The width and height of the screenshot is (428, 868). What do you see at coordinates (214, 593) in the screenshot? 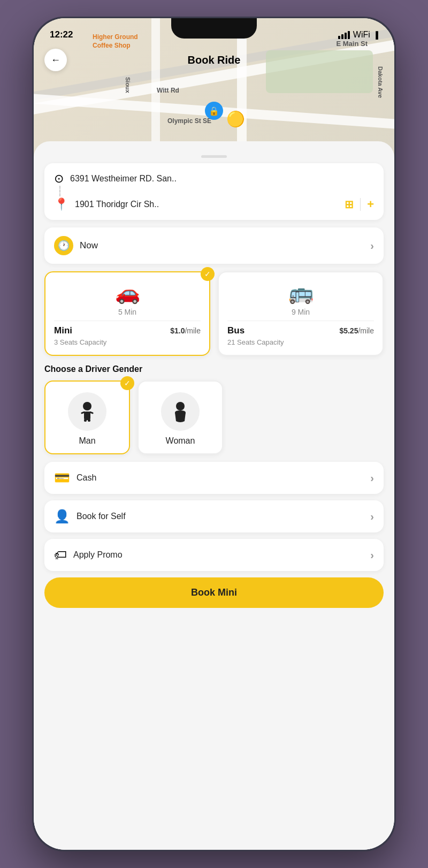
I see `book-button: Book Mini` at bounding box center [214, 593].